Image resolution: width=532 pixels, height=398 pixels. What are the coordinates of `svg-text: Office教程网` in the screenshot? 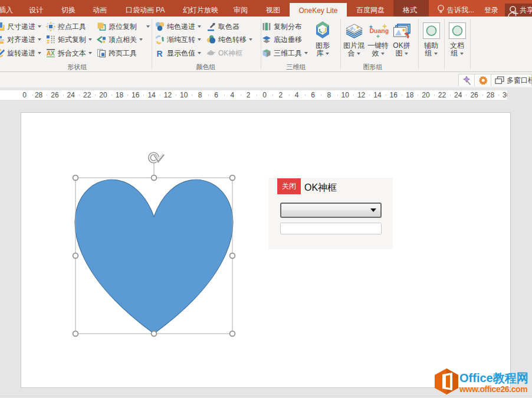 It's located at (494, 378).